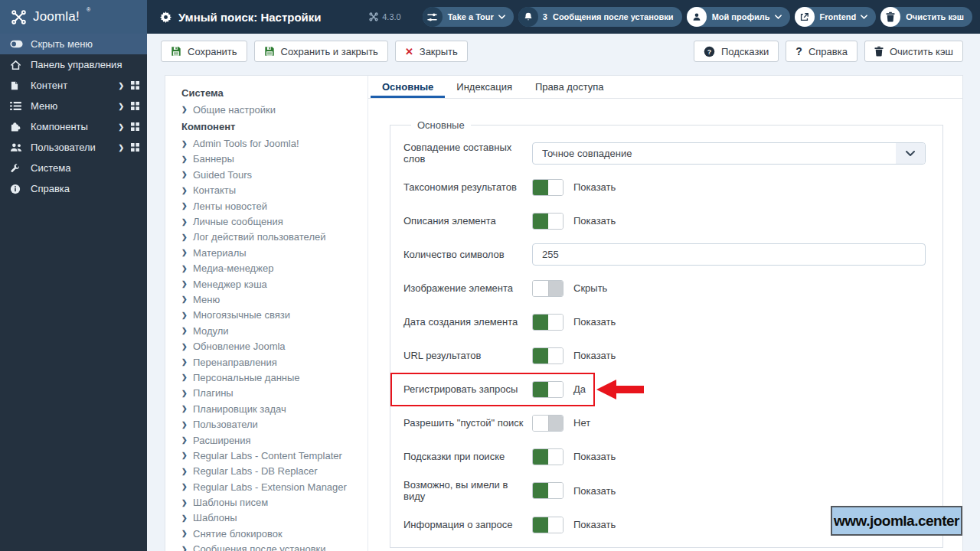 The height and width of the screenshot is (551, 980). I want to click on allow-empty-search-toggle, so click(548, 423).